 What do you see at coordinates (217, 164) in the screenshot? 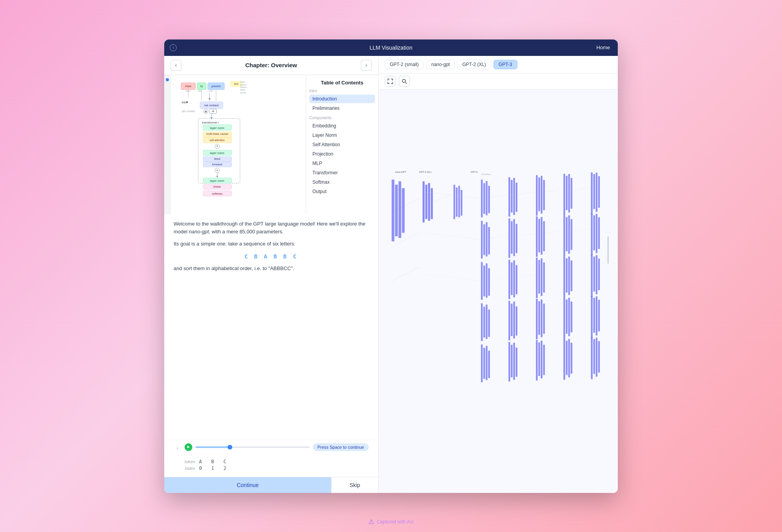
I see `svg-text: forward` at bounding box center [217, 164].